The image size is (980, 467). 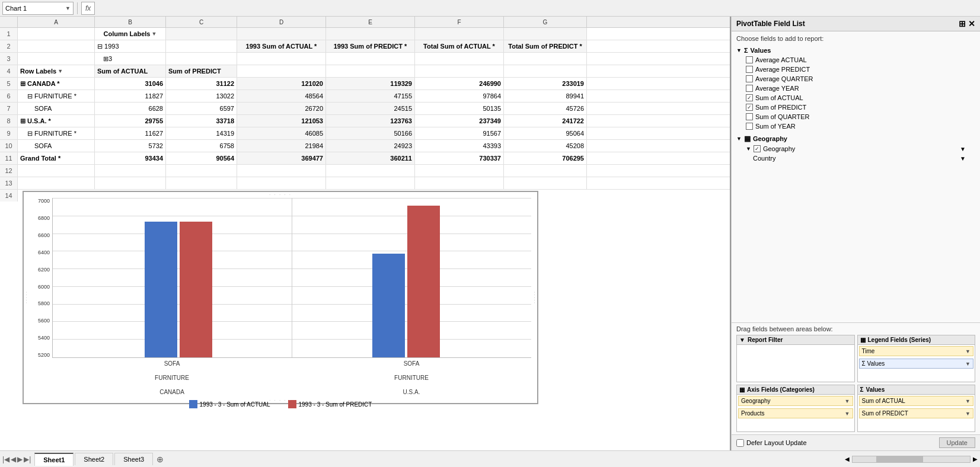 I want to click on products-dropdown: ▼, so click(x=848, y=414).